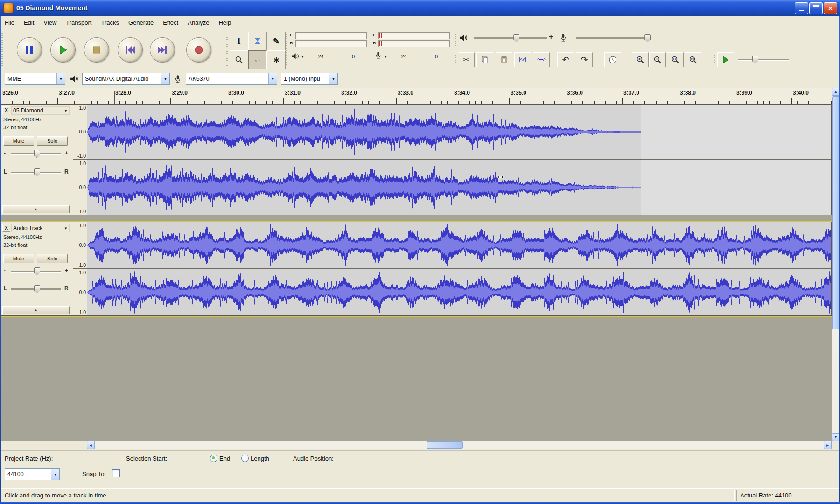  Describe the element at coordinates (726, 60) in the screenshot. I see `play-at-speed-button` at that location.